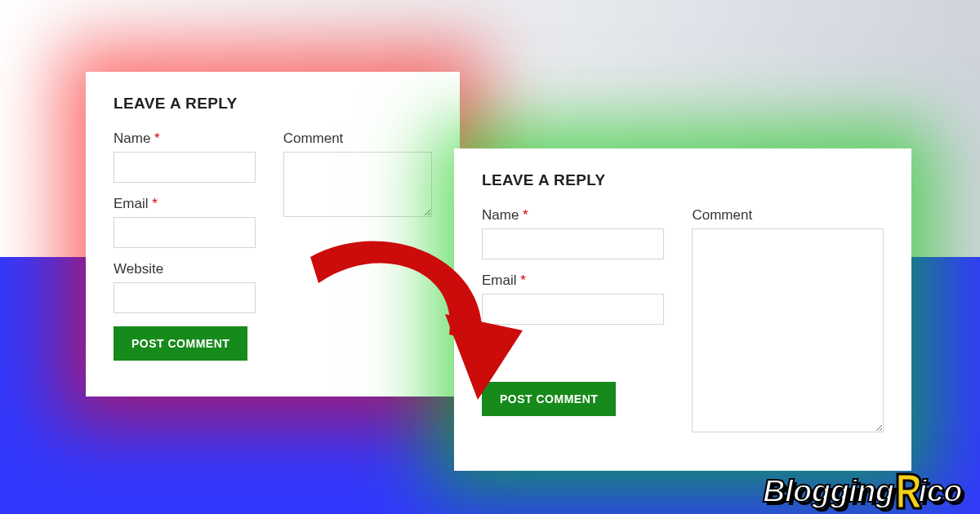 The image size is (980, 514). What do you see at coordinates (185, 287) in the screenshot?
I see `website-field-group: Website` at bounding box center [185, 287].